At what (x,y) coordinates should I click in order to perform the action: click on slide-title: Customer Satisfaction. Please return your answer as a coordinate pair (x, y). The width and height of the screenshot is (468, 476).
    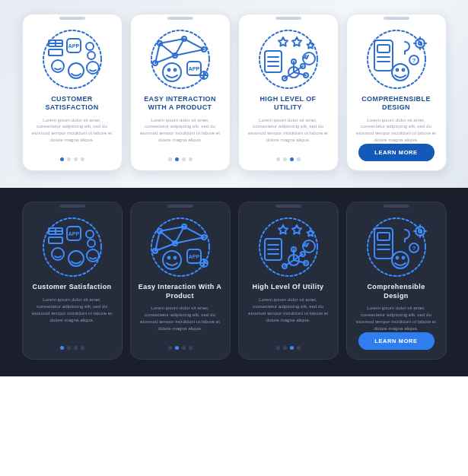
    Looking at the image, I should click on (72, 287).